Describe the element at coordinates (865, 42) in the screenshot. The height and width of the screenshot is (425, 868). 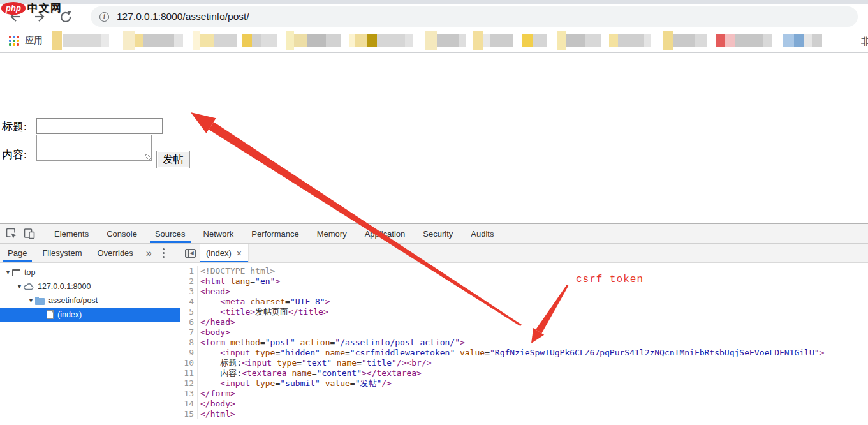
I see `bookmark-partial-text: 非` at that location.